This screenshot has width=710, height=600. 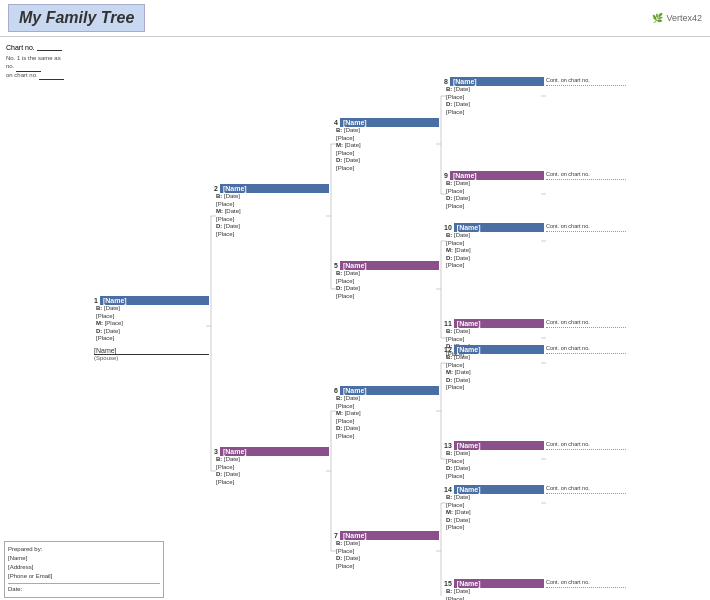 What do you see at coordinates (499, 228) in the screenshot?
I see `p10-name-bar: [Name]` at bounding box center [499, 228].